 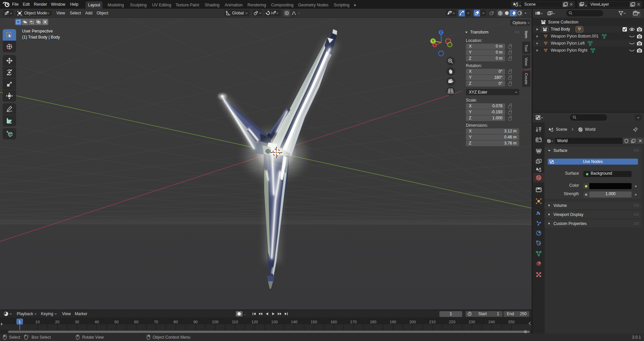 What do you see at coordinates (195, 322) in the screenshot?
I see `svg-text: 90` at bounding box center [195, 322].